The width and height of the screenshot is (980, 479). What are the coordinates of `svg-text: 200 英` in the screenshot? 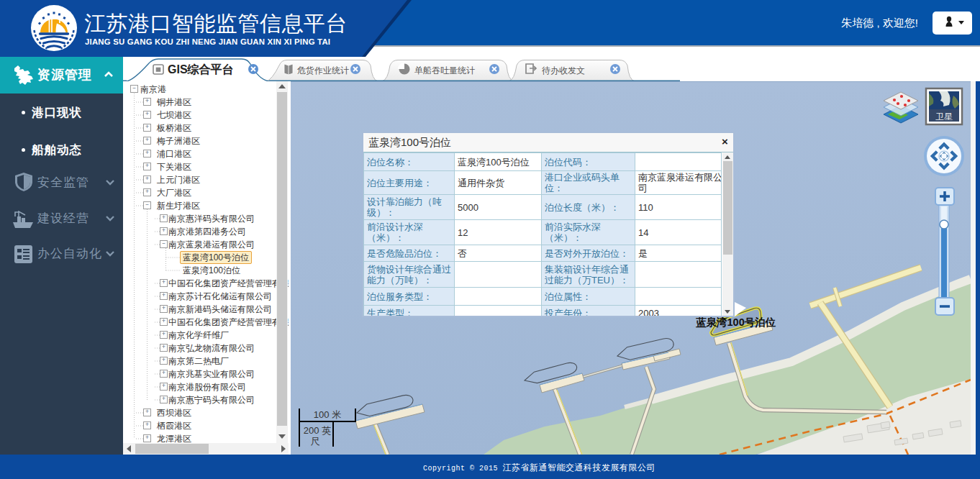 It's located at (317, 430).